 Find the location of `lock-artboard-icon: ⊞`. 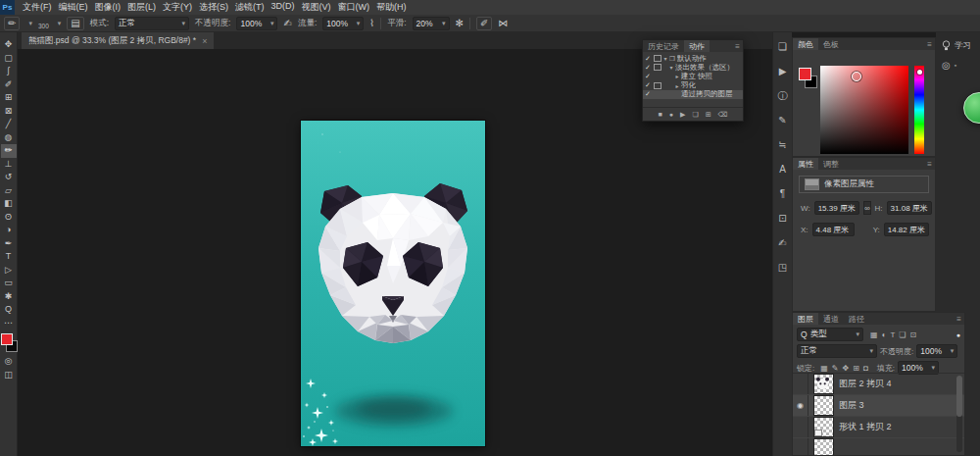

lock-artboard-icon: ⊞ is located at coordinates (857, 369).